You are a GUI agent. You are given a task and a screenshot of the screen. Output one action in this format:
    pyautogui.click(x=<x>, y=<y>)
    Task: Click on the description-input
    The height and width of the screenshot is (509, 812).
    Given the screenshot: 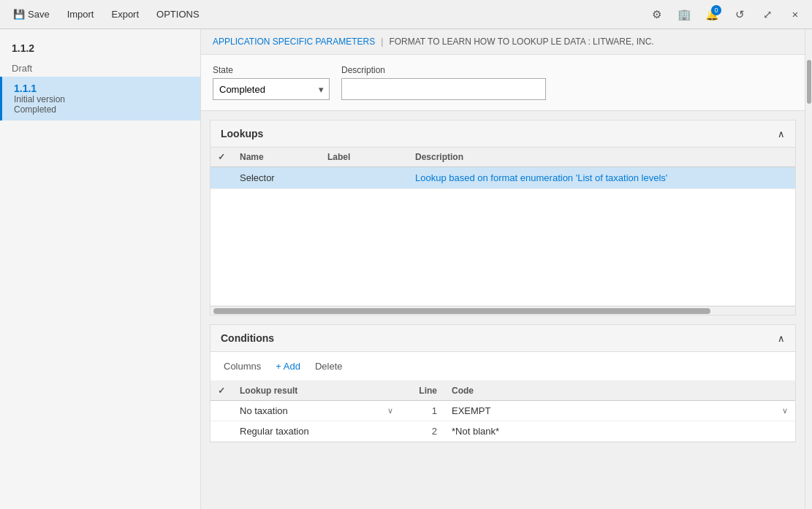 What is the action you would take?
    pyautogui.click(x=444, y=89)
    